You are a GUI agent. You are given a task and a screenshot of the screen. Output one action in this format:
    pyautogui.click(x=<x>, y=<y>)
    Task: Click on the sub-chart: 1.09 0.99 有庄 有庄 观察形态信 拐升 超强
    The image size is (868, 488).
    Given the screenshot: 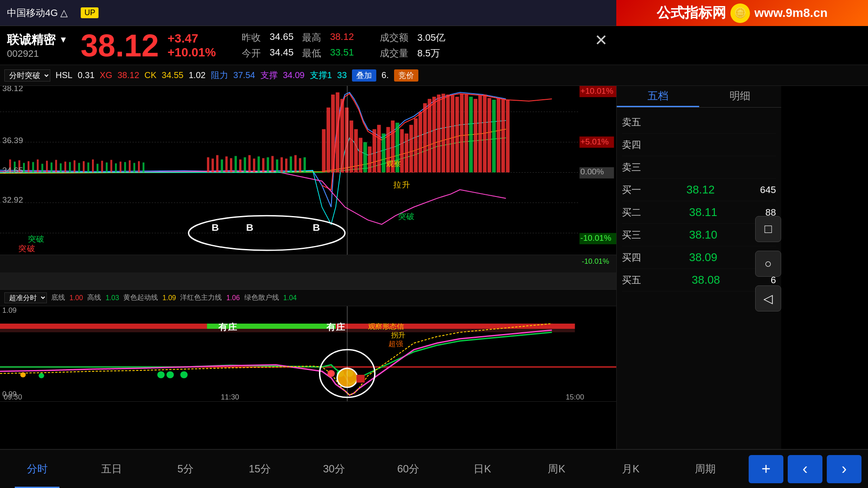 What is the action you would take?
    pyautogui.click(x=308, y=354)
    